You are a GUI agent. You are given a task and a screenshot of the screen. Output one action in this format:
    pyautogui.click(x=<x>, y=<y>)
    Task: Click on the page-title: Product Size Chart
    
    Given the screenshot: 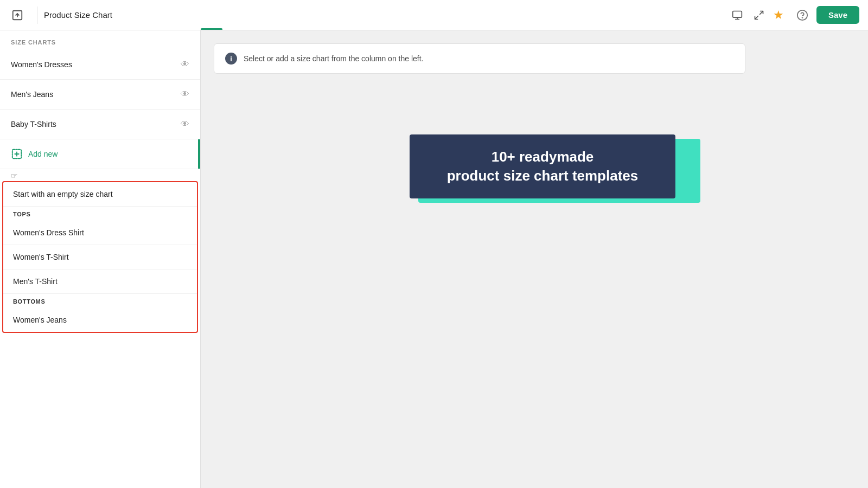 What is the action you would take?
    pyautogui.click(x=386, y=15)
    